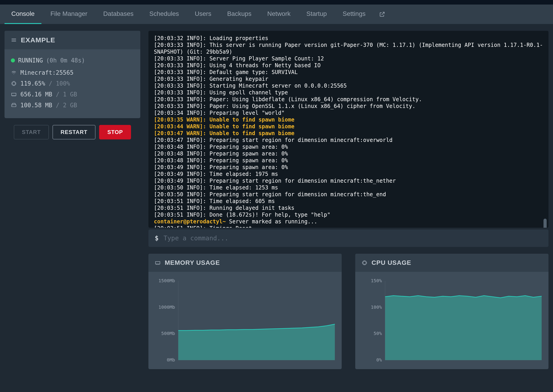  What do you see at coordinates (348, 238) in the screenshot?
I see `command-input-row: $` at bounding box center [348, 238].